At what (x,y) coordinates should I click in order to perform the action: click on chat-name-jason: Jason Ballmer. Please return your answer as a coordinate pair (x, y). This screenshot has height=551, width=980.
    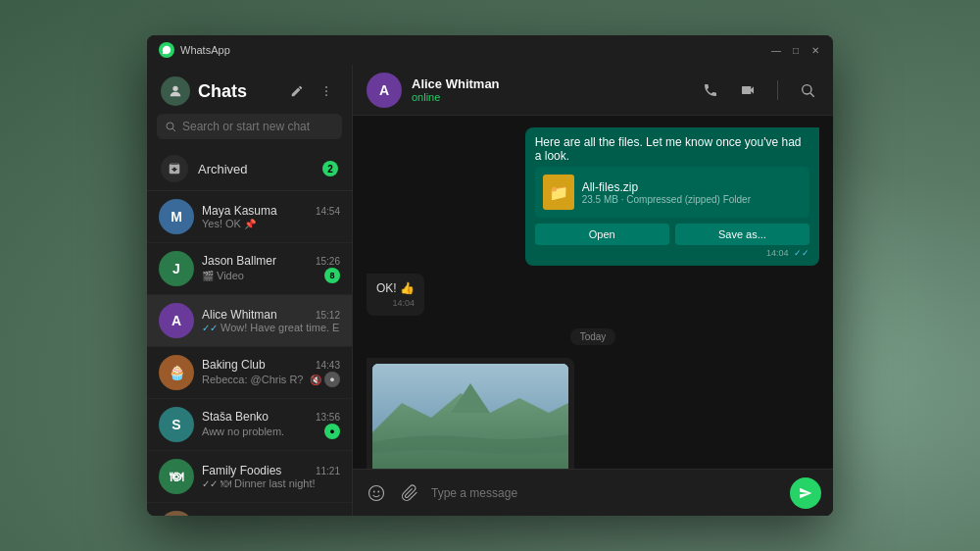
    Looking at the image, I should click on (239, 261).